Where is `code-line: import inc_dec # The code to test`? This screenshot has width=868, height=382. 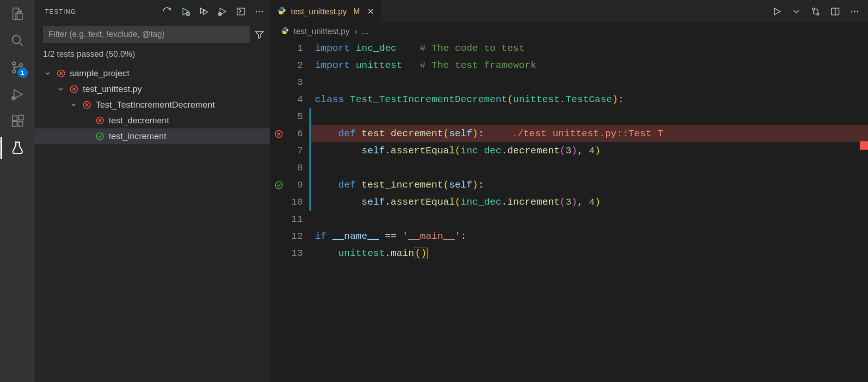
code-line: import inc_dec # The code to test is located at coordinates (589, 48).